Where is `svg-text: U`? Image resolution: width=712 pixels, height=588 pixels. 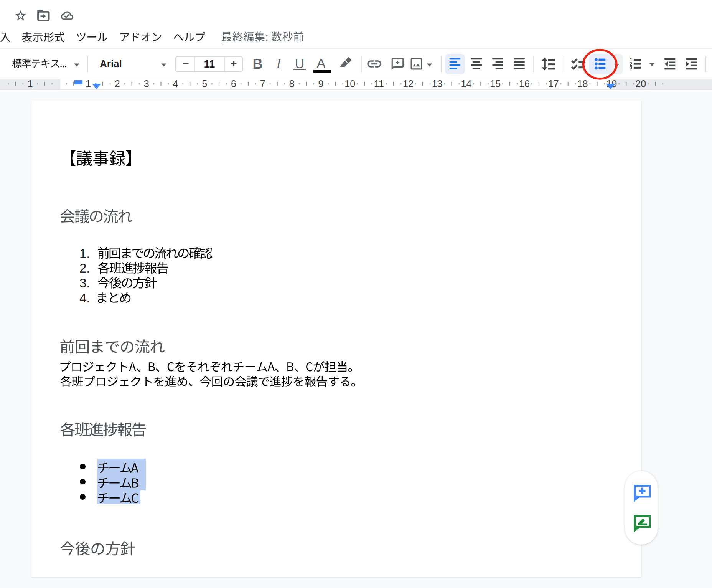 svg-text: U is located at coordinates (300, 64).